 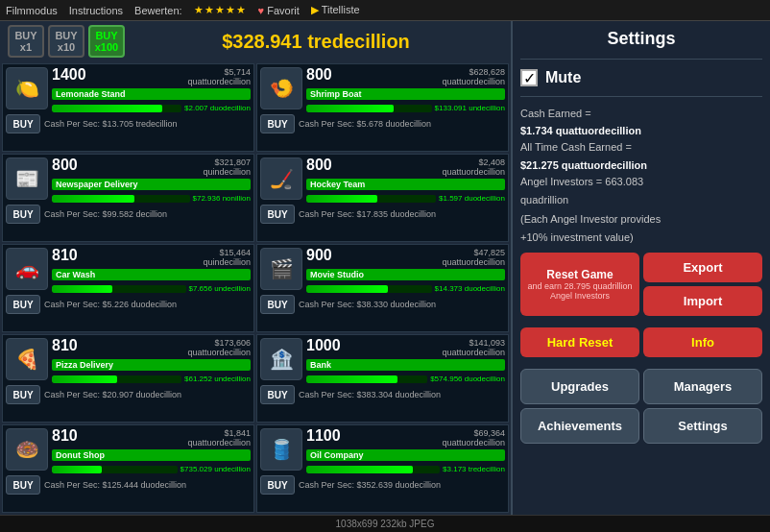 What do you see at coordinates (385, 523) in the screenshot?
I see `status-bar: 1038x699 232kb JPEG` at bounding box center [385, 523].